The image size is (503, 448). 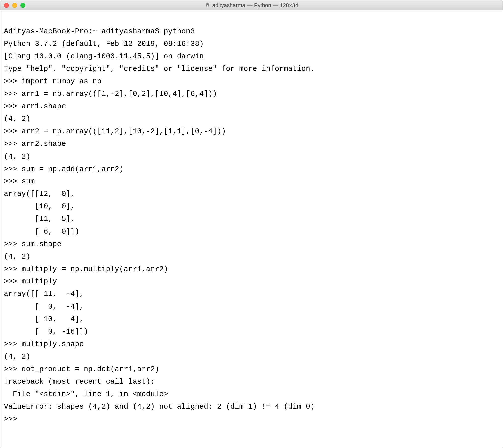 What do you see at coordinates (104, 57) in the screenshot?
I see `terminal-line: [Clang 10.0.0 (clang-1000.11.45.5)] on d…` at bounding box center [104, 57].